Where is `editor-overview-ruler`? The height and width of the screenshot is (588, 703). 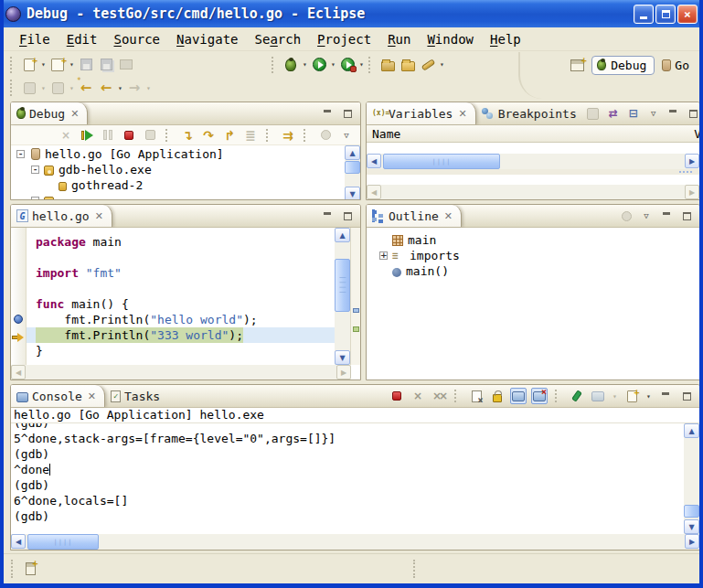
editor-overview-ruler is located at coordinates (355, 296).